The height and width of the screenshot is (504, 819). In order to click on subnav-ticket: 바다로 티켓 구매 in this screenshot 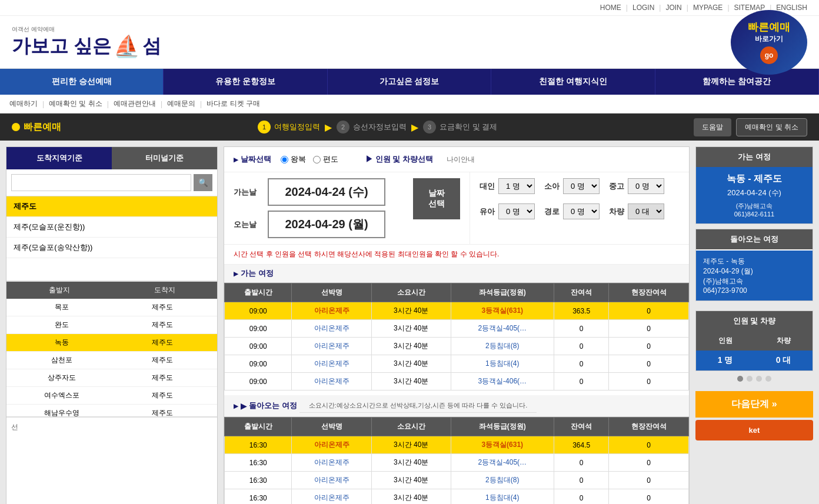, I will do `click(233, 104)`.